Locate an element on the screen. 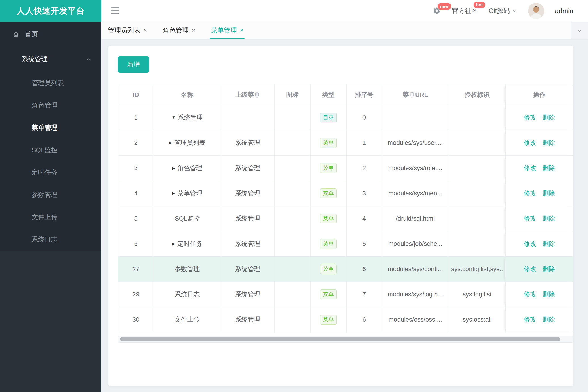 The width and height of the screenshot is (588, 392). cell-id: 5 is located at coordinates (136, 218).